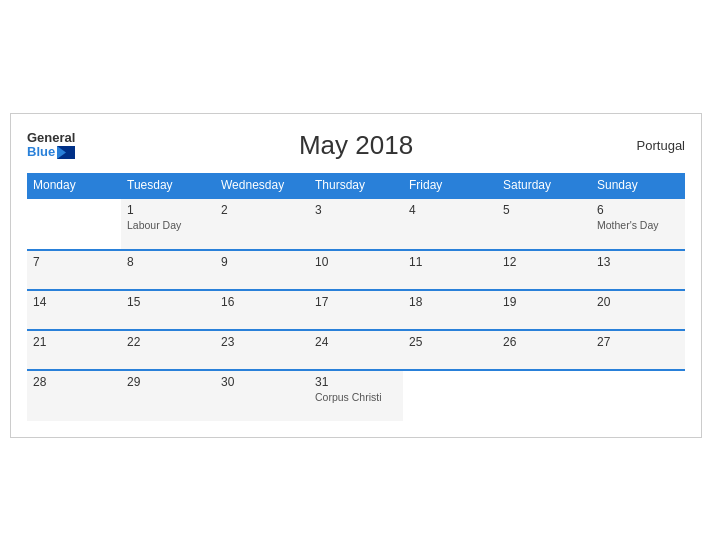 The height and width of the screenshot is (550, 712). Describe the element at coordinates (74, 342) in the screenshot. I see `day-number: 21` at that location.